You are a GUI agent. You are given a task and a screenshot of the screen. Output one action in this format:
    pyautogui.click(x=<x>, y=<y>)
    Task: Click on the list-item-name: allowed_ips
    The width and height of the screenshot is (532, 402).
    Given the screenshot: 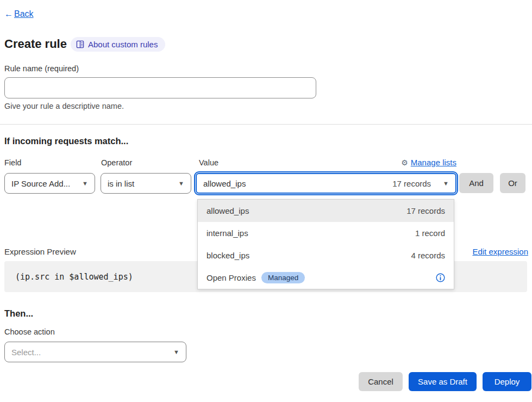 What is the action you would take?
    pyautogui.click(x=228, y=211)
    